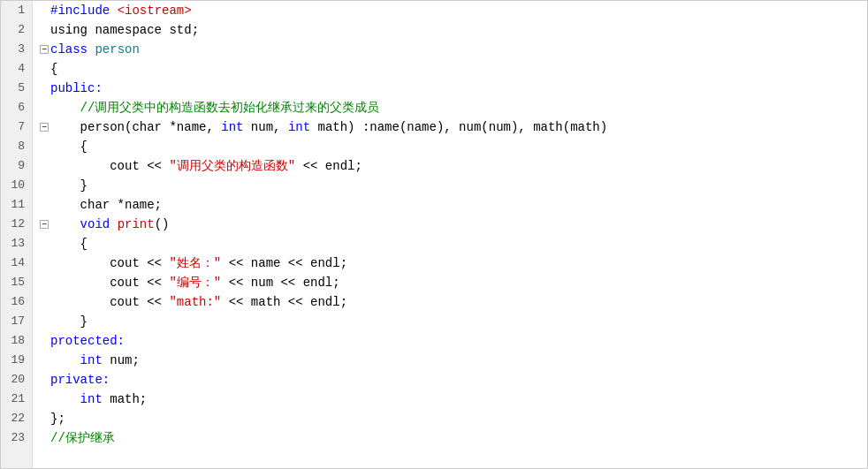 The height and width of the screenshot is (469, 868). What do you see at coordinates (215, 108) in the screenshot?
I see `token: //调用父类中的构造函数去初始化继承过来的父类成员` at bounding box center [215, 108].